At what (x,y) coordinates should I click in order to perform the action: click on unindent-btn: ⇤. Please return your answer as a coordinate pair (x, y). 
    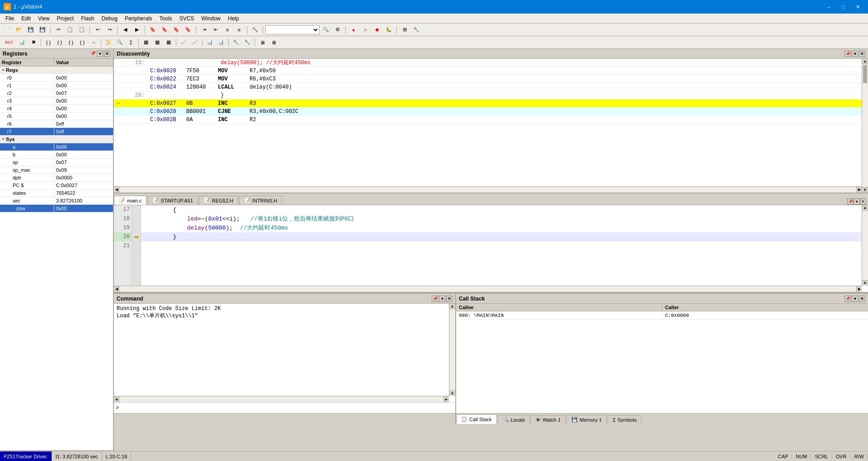
    Looking at the image, I should click on (216, 30).